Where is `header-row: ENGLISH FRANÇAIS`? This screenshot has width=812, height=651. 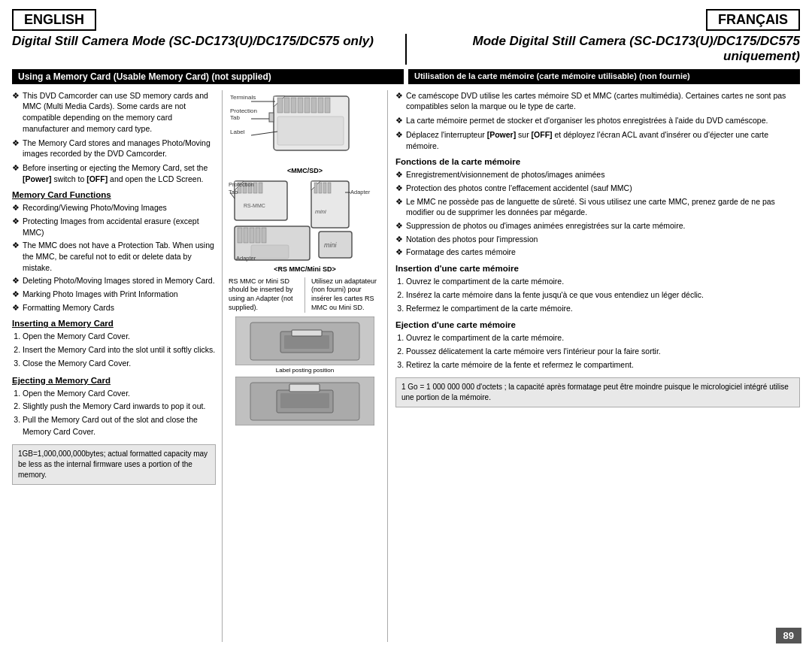 header-row: ENGLISH FRANÇAIS is located at coordinates (406, 20).